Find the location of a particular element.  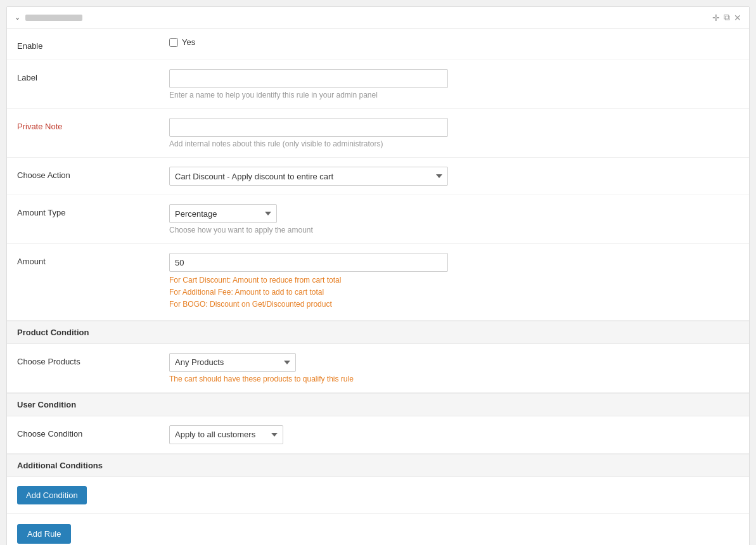

choose-action-label: Choose Action is located at coordinates (93, 174).